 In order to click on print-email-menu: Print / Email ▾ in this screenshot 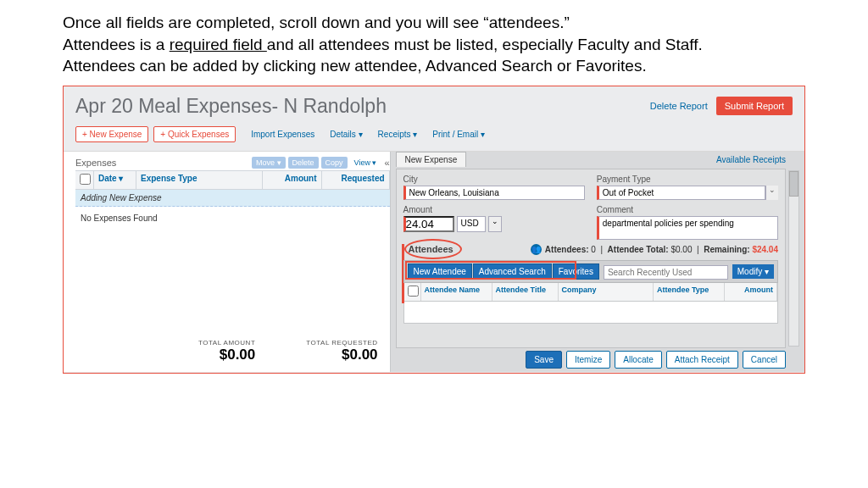, I will do `click(459, 134)`.